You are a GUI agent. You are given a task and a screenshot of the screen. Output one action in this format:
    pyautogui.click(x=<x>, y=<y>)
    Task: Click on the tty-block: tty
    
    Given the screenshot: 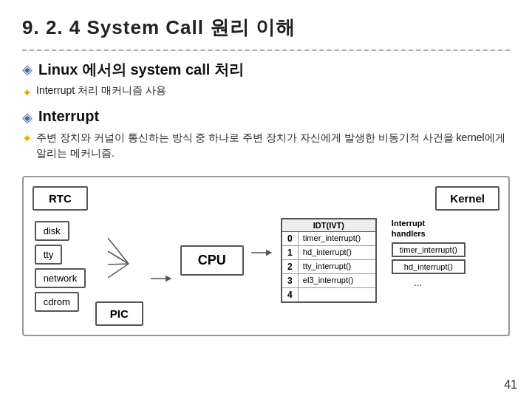 What is the action you would take?
    pyautogui.click(x=49, y=254)
    